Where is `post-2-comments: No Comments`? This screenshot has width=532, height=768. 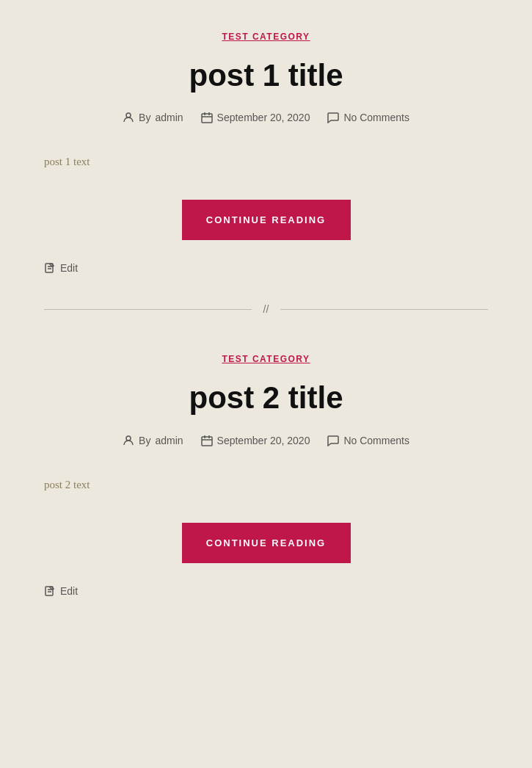
post-2-comments: No Comments is located at coordinates (376, 441).